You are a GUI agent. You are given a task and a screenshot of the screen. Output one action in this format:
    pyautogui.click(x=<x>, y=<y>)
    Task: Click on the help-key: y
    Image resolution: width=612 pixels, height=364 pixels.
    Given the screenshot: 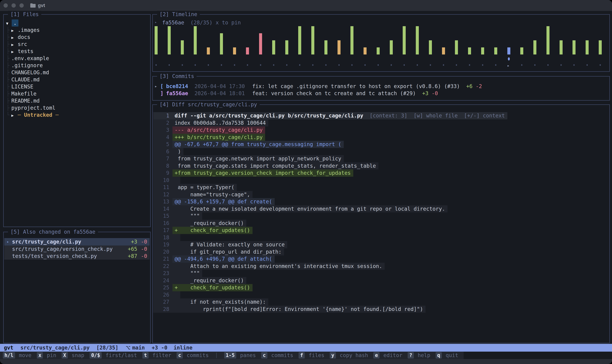 What is the action you would take?
    pyautogui.click(x=333, y=355)
    